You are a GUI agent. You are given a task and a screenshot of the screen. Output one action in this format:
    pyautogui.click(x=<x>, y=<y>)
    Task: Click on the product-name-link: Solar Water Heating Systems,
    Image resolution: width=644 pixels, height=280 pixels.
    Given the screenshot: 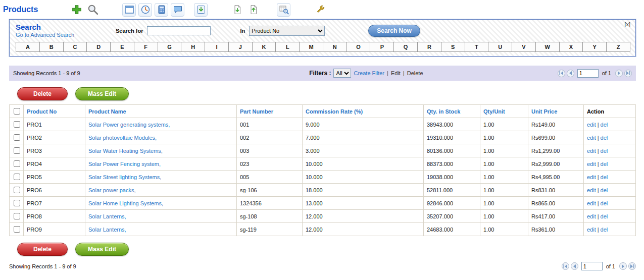 What is the action you would take?
    pyautogui.click(x=125, y=151)
    